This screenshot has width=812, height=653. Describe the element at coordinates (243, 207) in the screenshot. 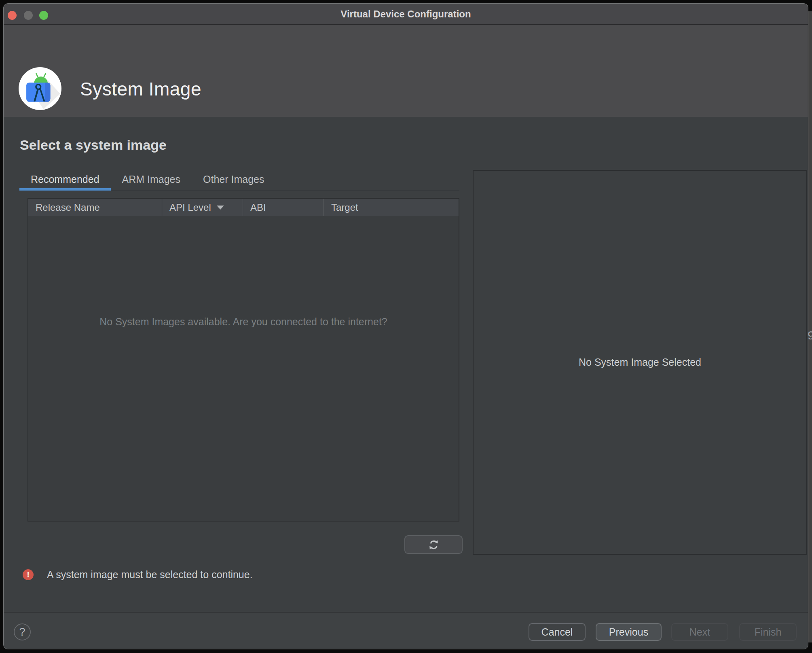

I see `table-header-row: Release Name API Level ABI Target` at that location.